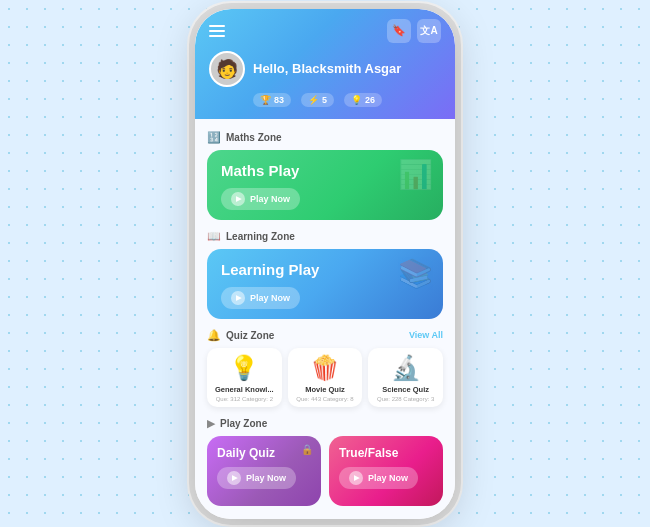 The width and height of the screenshot is (650, 527). I want to click on user-greeting: Hello, Blacksmith Asgar, so click(327, 68).